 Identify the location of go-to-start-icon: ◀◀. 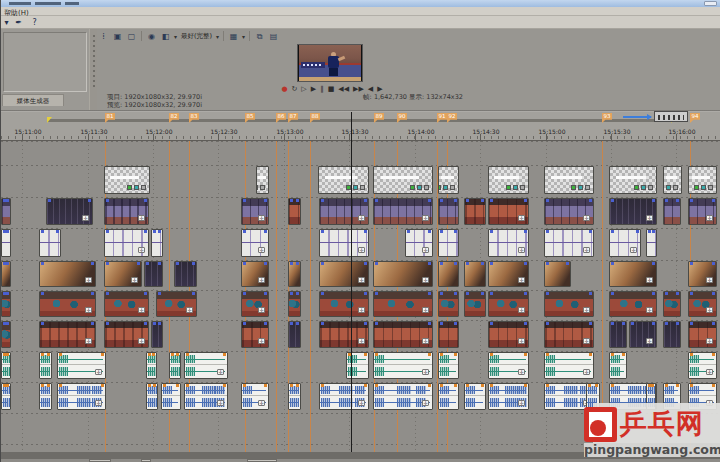
(344, 90).